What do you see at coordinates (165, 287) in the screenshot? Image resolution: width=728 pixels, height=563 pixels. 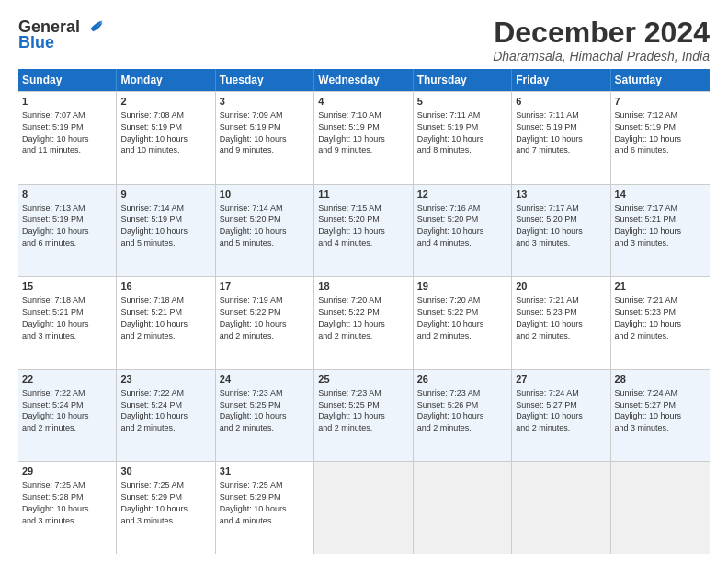 I see `day-number: 16` at bounding box center [165, 287].